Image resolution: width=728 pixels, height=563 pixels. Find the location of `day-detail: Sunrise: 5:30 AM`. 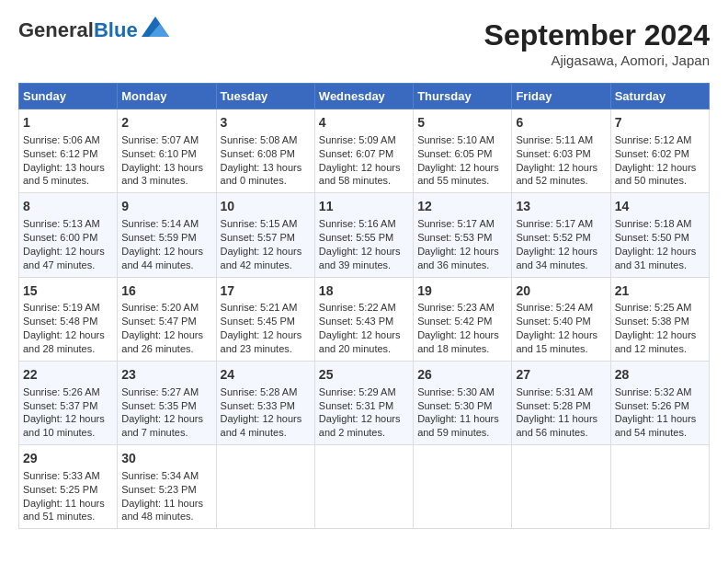

day-detail: Sunrise: 5:30 AM is located at coordinates (462, 392).